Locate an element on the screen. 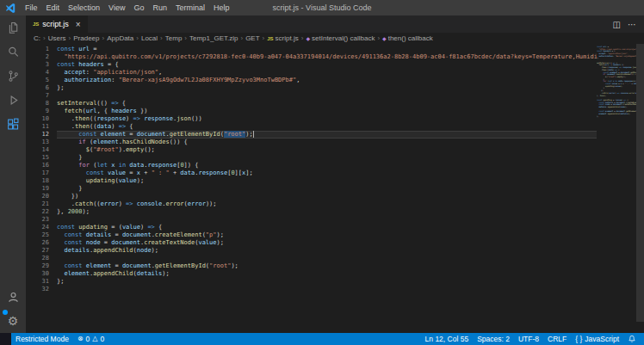  line-number: 20 is located at coordinates (41, 196).